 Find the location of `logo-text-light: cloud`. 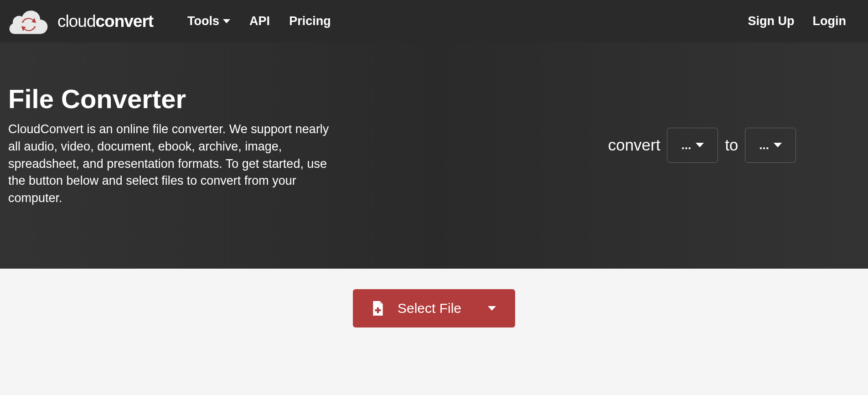

logo-text-light: cloud is located at coordinates (77, 21).